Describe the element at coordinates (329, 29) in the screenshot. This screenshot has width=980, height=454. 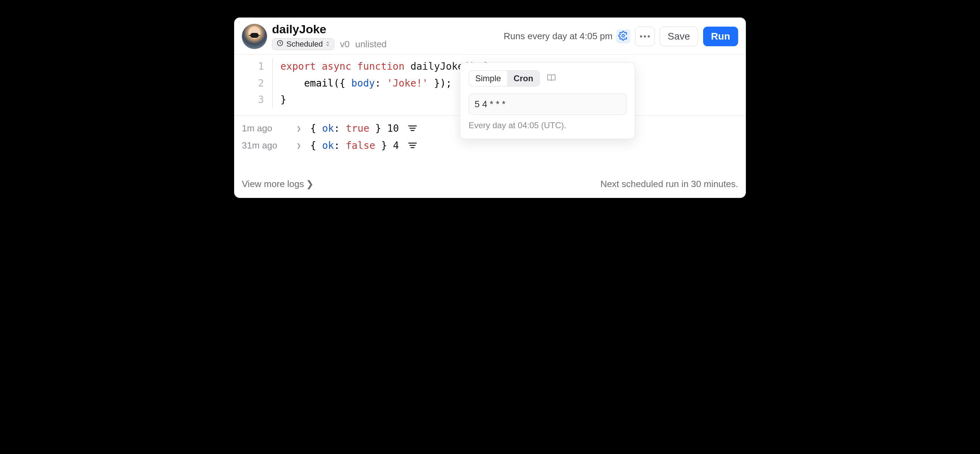
I see `page-title: dailyJoke` at that location.